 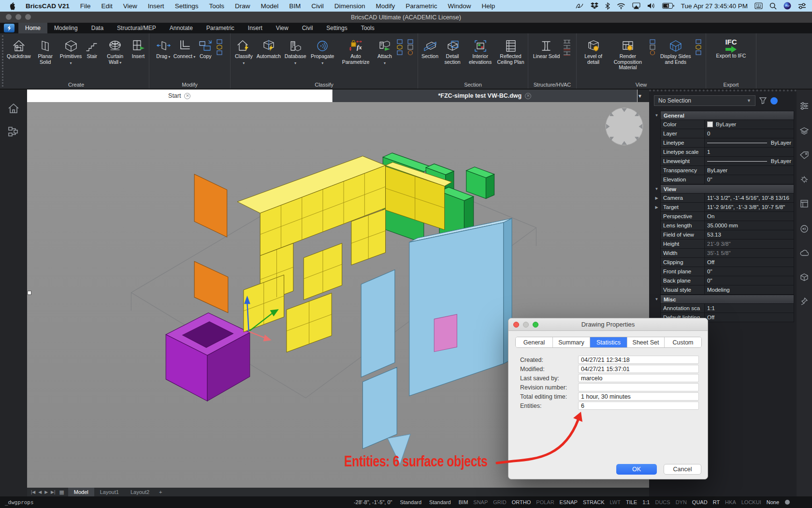 I want to click on ribbon-tab: Insert, so click(x=255, y=28).